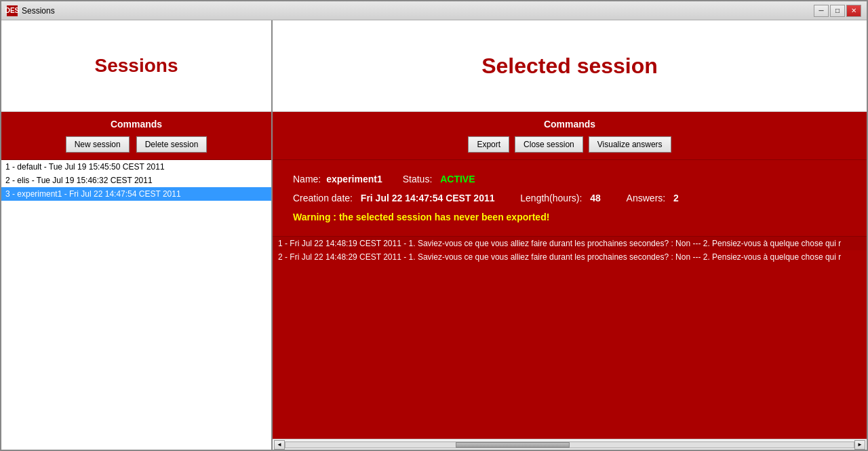  I want to click on session-details: Name: experiment1 Status: ACTIVE Creatio…, so click(570, 198).